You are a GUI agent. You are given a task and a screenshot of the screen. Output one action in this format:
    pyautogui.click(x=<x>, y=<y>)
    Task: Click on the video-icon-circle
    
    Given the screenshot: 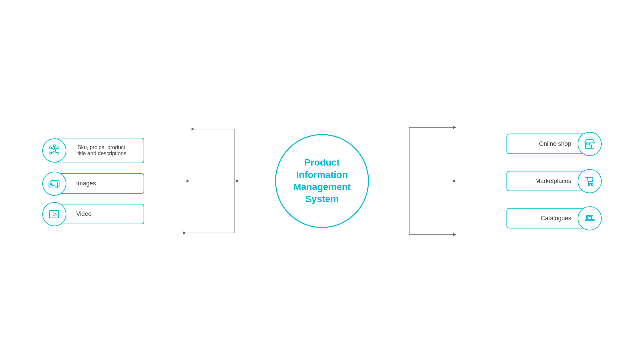 What is the action you would take?
    pyautogui.click(x=54, y=214)
    